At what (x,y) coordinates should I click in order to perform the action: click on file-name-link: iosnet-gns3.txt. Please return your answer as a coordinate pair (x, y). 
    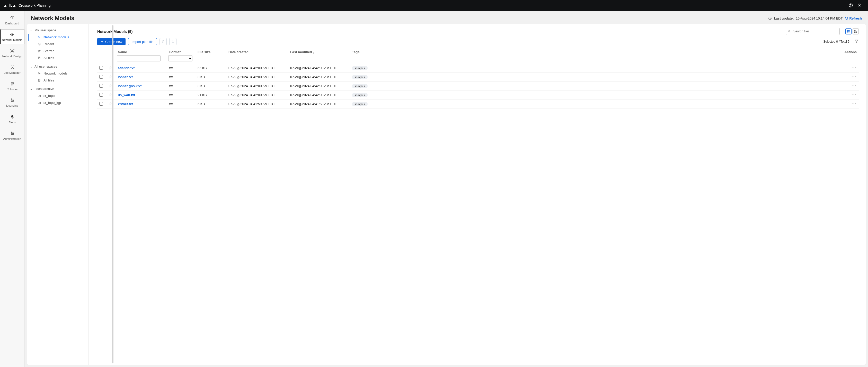
    Looking at the image, I should click on (130, 86).